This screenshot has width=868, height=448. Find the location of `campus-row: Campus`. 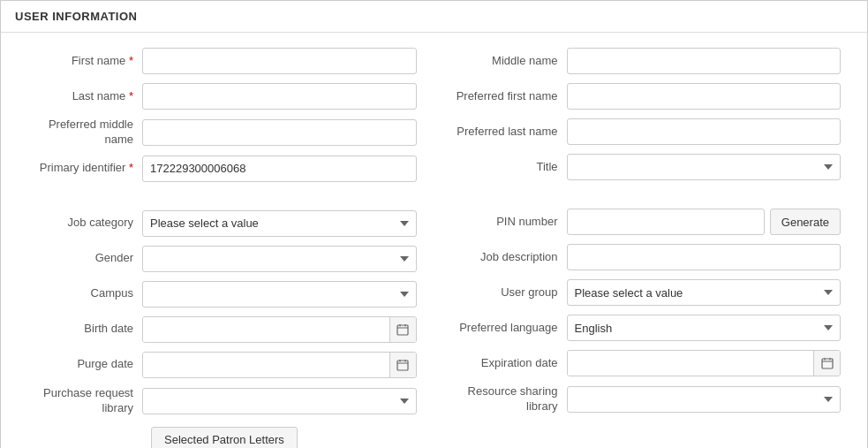

campus-row: Campus is located at coordinates (223, 294).